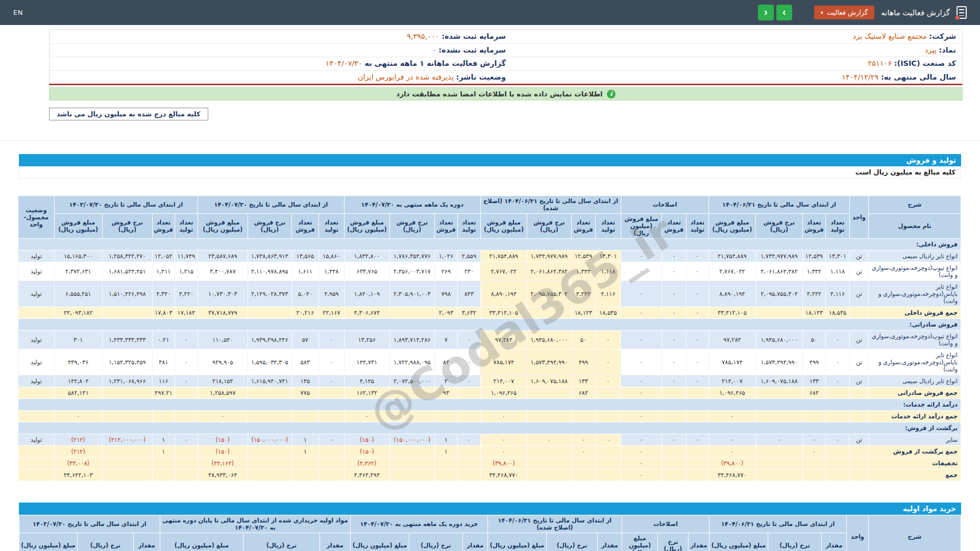 Image resolution: width=980 pixels, height=551 pixels. What do you see at coordinates (489, 405) in the screenshot?
I see `section-row: درآمد ارائه خدمات:` at bounding box center [489, 405].